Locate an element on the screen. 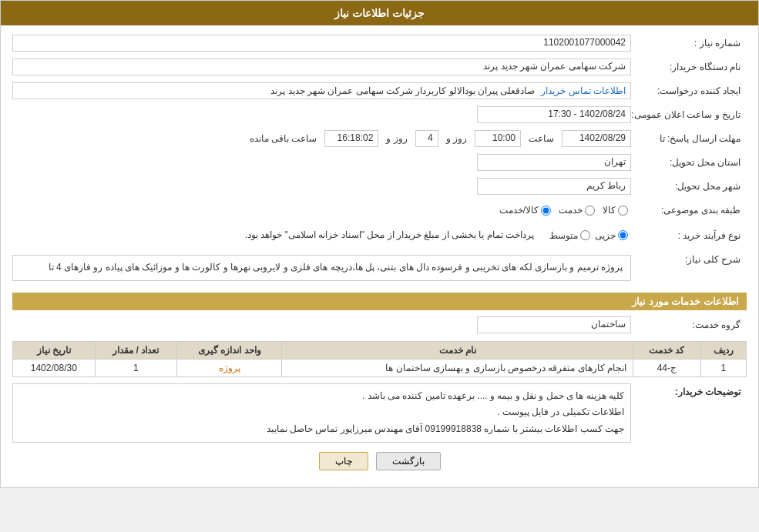 This screenshot has width=759, height=532. buyer-notes-row: توضیحات خریدار: کلیه هزینه ها ی حمل و نق… is located at coordinates (379, 413).